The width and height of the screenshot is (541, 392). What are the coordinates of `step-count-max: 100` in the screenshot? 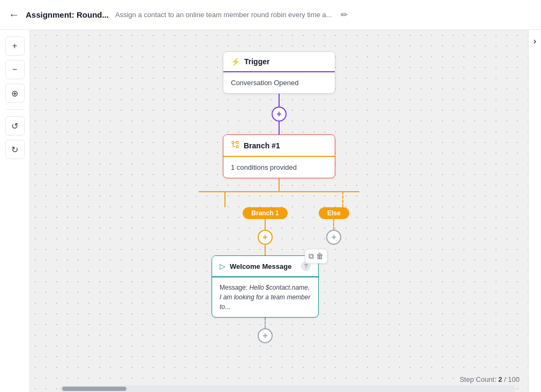 It's located at (514, 379).